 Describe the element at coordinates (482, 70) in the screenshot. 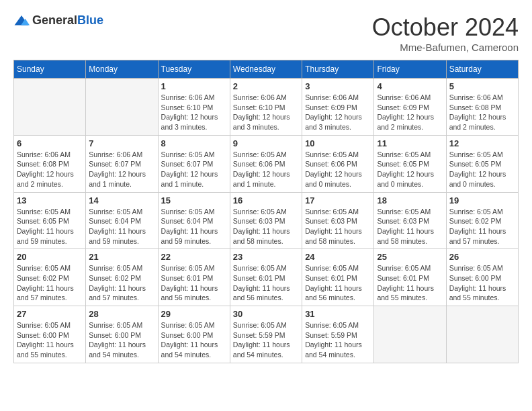

I see `day-header-saturday: Saturday` at that location.